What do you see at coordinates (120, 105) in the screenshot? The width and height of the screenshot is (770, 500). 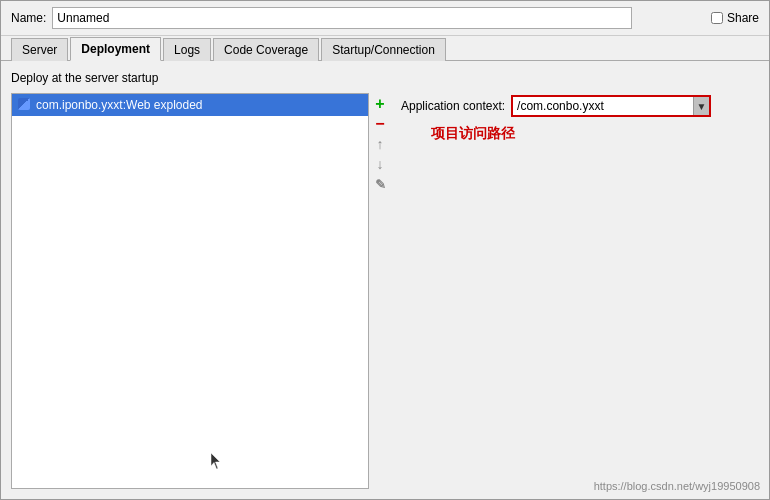 I see `artifact-label: com.iponbo.yxxt:Web exploded` at bounding box center [120, 105].